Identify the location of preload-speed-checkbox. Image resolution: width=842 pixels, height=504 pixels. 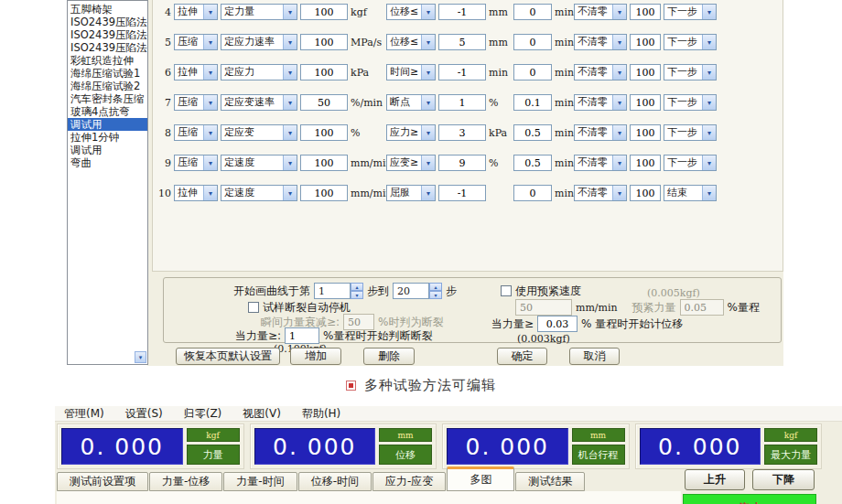
(506, 291).